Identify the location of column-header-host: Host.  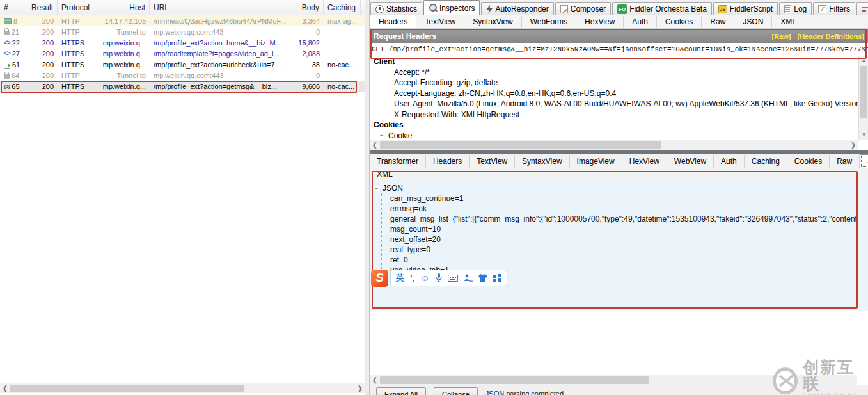
(122, 8).